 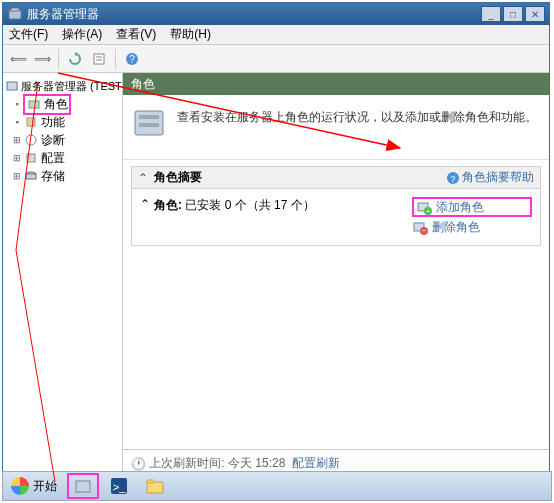 What do you see at coordinates (34, 486) in the screenshot?
I see `start-button: 开始` at bounding box center [34, 486].